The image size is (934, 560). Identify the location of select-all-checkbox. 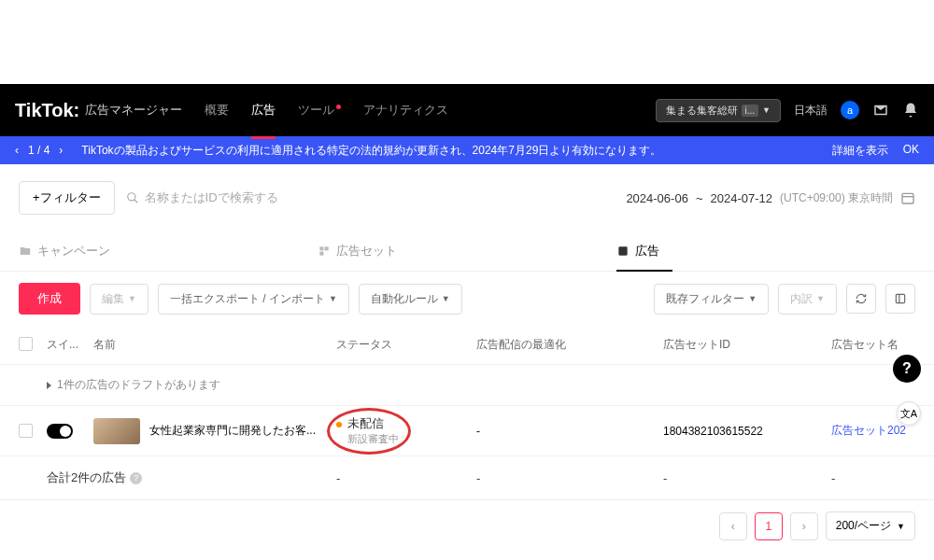
(26, 343).